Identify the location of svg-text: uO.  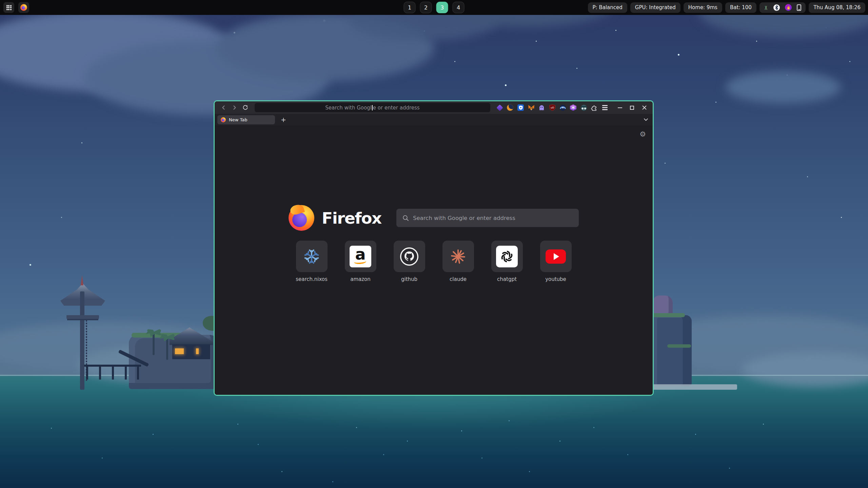
(552, 108).